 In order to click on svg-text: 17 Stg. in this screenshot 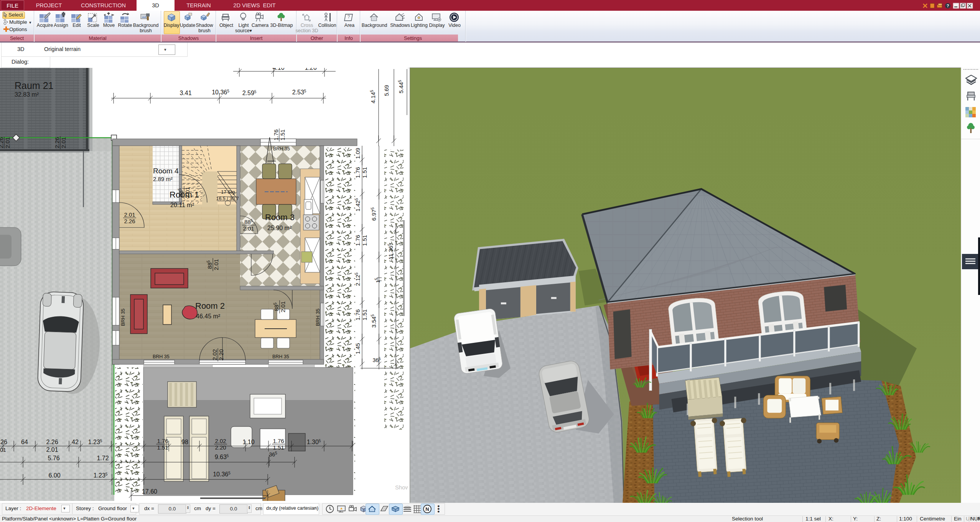, I will do `click(229, 192)`.